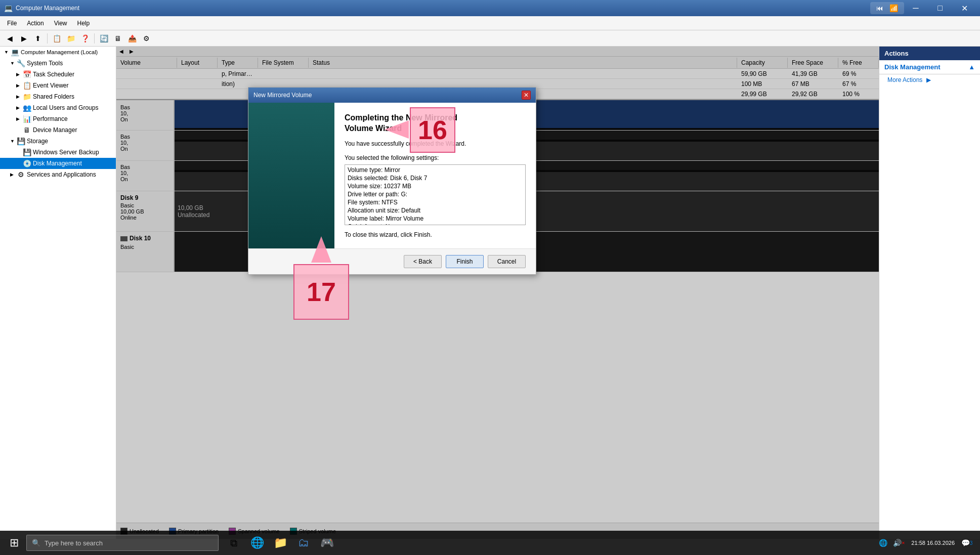 This screenshot has height=555, width=980. I want to click on help-button: ❓, so click(85, 38).